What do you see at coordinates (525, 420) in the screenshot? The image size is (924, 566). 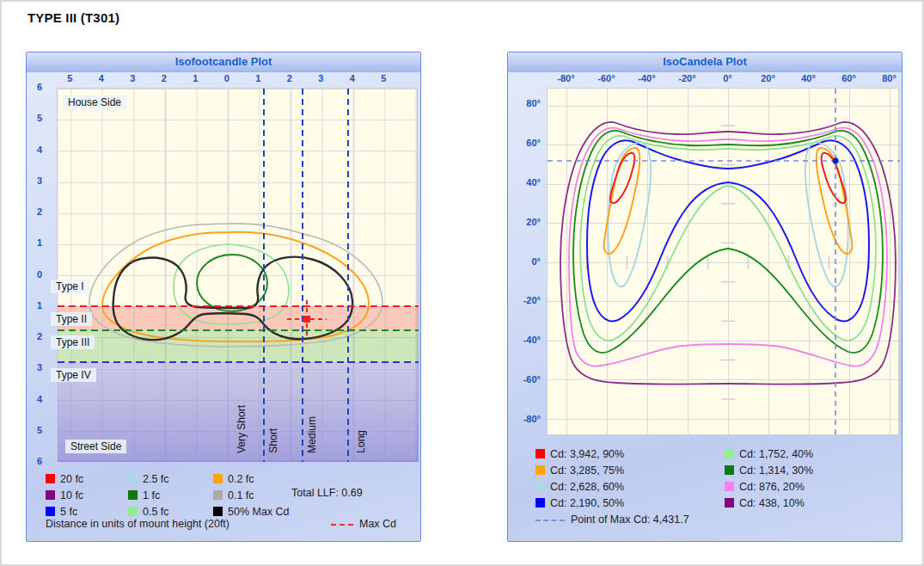 I see `y-axis-tick-label: -80°` at bounding box center [525, 420].